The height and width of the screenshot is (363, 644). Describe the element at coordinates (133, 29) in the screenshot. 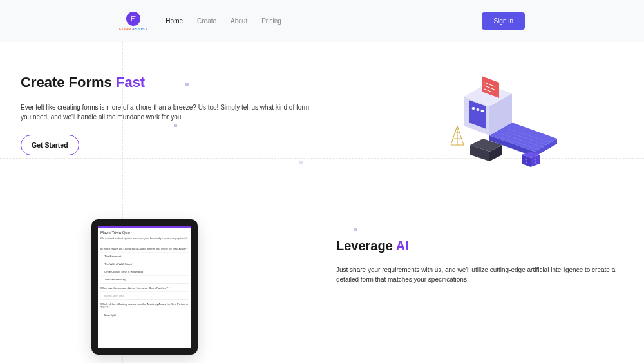

I see `logo-text: FORMASSIST` at that location.